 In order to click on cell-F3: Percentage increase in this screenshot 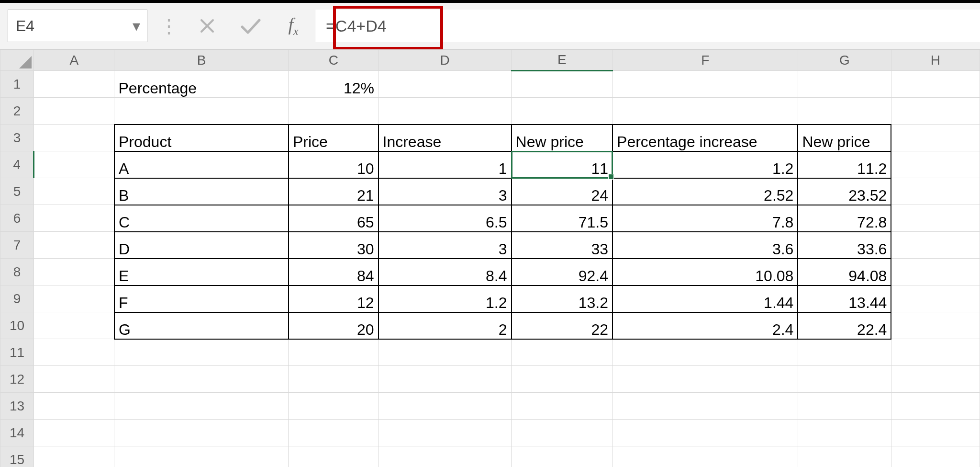, I will do `click(705, 138)`.